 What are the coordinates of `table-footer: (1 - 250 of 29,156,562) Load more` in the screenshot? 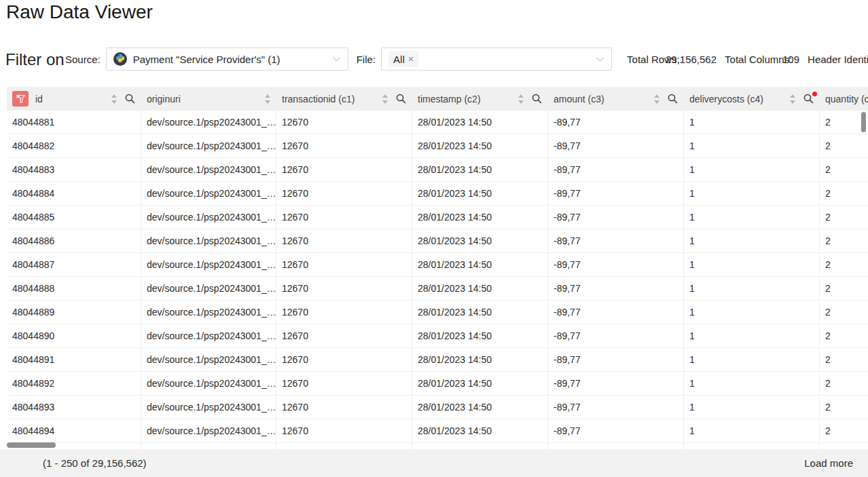 It's located at (434, 463).